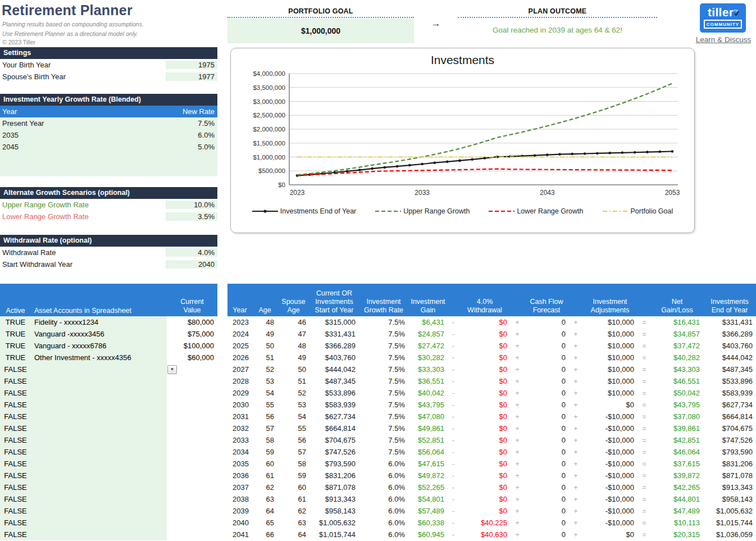 Image resolution: width=756 pixels, height=541 pixels. I want to click on table-cell: $958,143, so click(334, 511).